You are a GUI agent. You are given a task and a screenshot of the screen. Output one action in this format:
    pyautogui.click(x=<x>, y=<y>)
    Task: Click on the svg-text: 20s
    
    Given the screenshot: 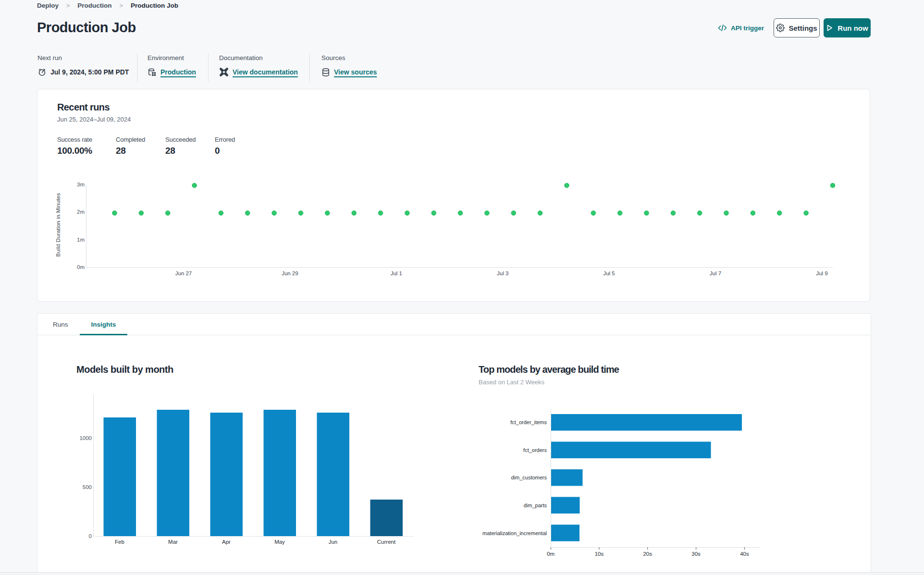 What is the action you would take?
    pyautogui.click(x=648, y=554)
    